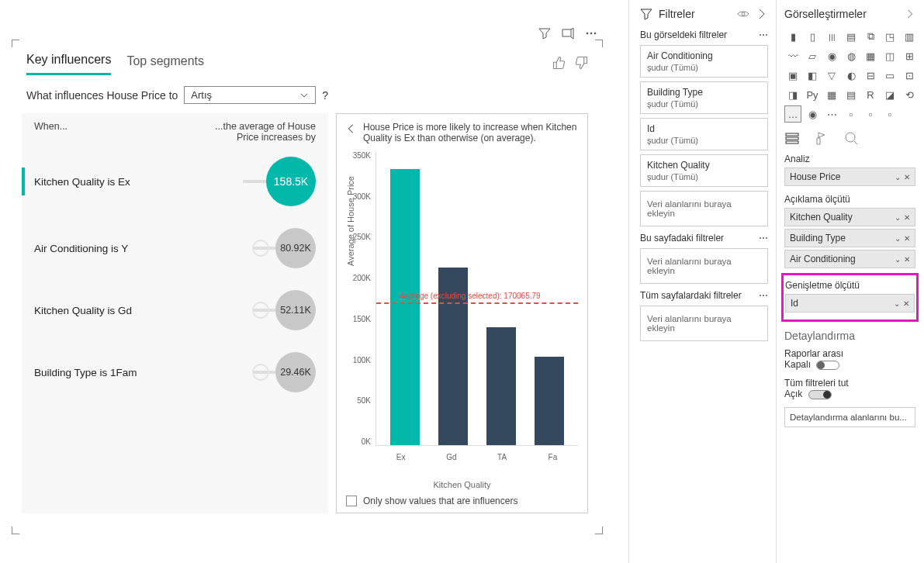  I want to click on viz-type-icon: ▭, so click(890, 75).